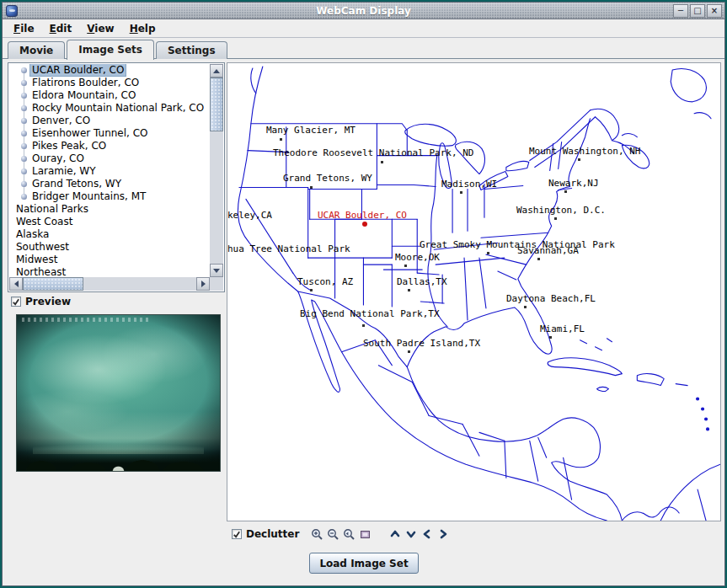 The width and height of the screenshot is (727, 588). Describe the element at coordinates (443, 534) in the screenshot. I see `chevron-right-icon` at that location.